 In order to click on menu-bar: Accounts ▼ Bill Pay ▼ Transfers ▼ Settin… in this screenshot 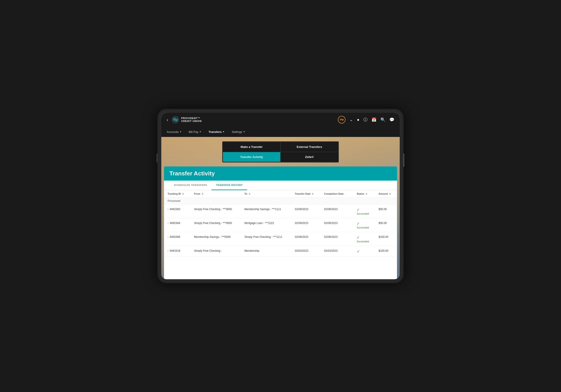, I will do `click(280, 132)`.